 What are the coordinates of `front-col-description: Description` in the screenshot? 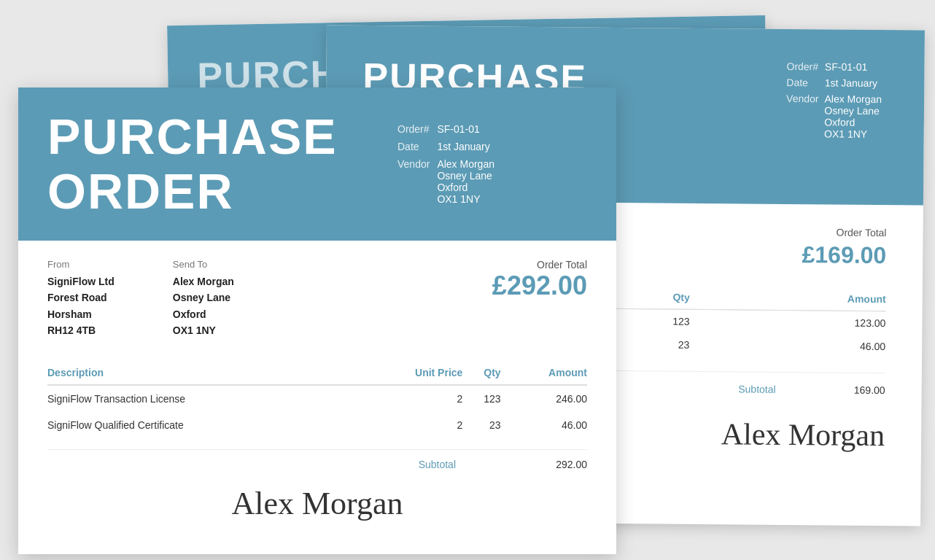 It's located at (201, 373).